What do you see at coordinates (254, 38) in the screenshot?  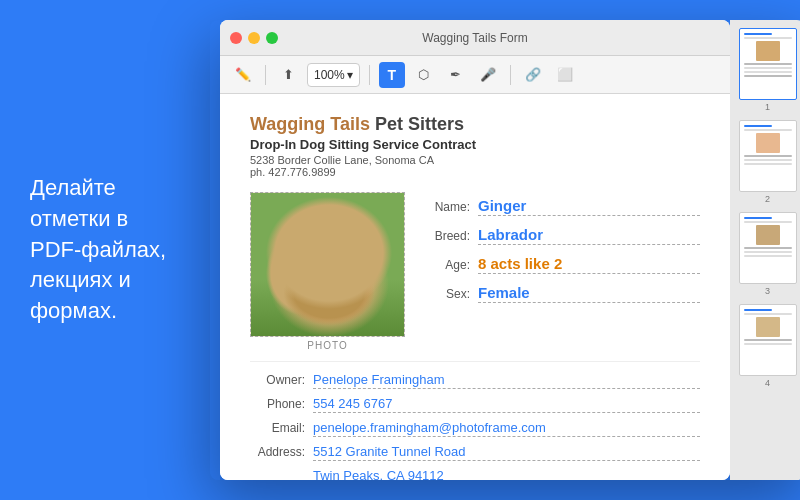 I see `minimize-button` at bounding box center [254, 38].